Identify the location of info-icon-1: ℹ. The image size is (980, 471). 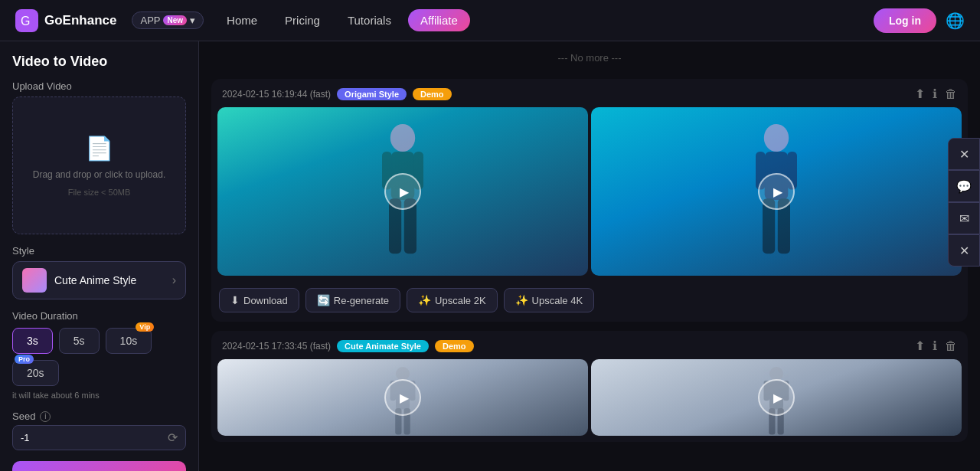
(935, 93).